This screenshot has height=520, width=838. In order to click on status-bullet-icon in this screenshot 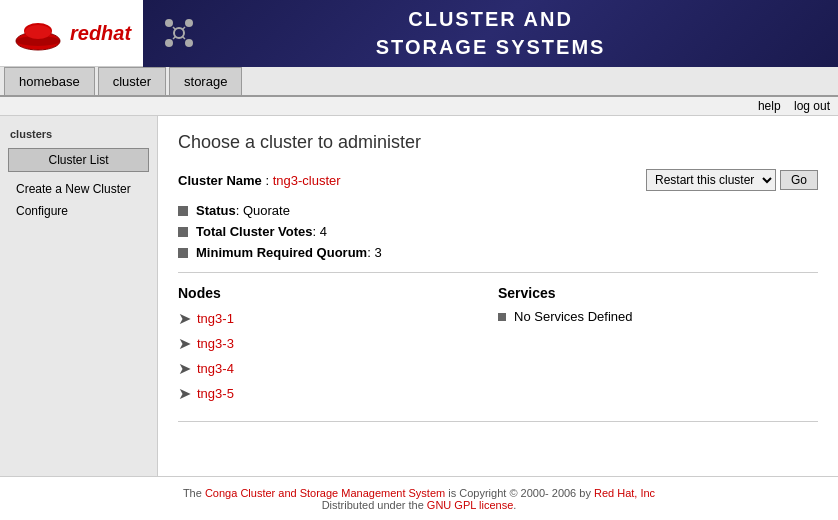, I will do `click(183, 211)`.